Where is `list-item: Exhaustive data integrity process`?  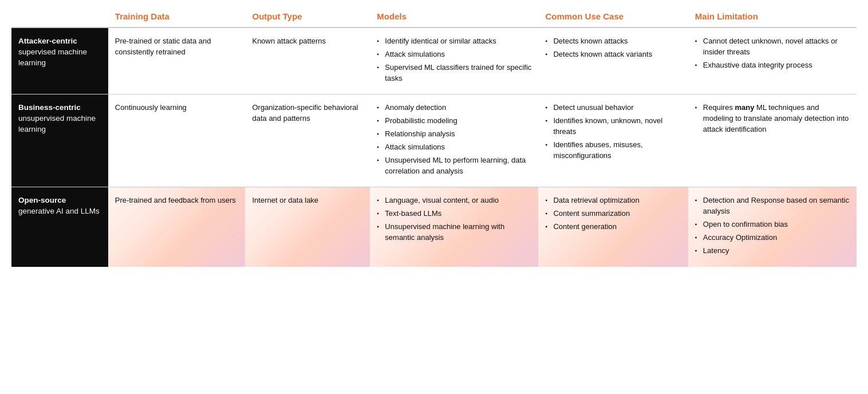
list-item: Exhaustive data integrity process is located at coordinates (772, 65).